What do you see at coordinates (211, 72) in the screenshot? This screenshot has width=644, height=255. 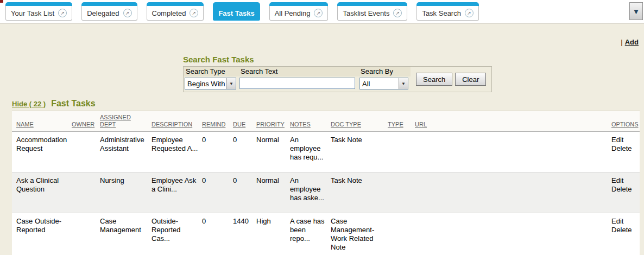 I see `search-type-label: Search Type` at bounding box center [211, 72].